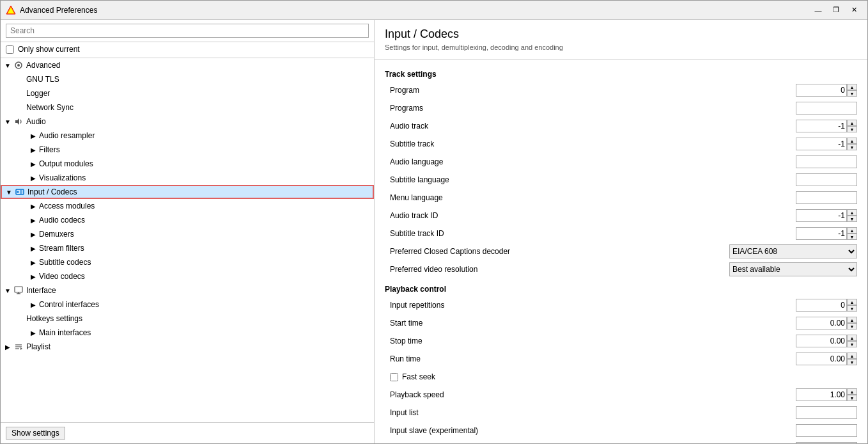  I want to click on subtitle-track-id-spinbox-up: ▲, so click(852, 230).